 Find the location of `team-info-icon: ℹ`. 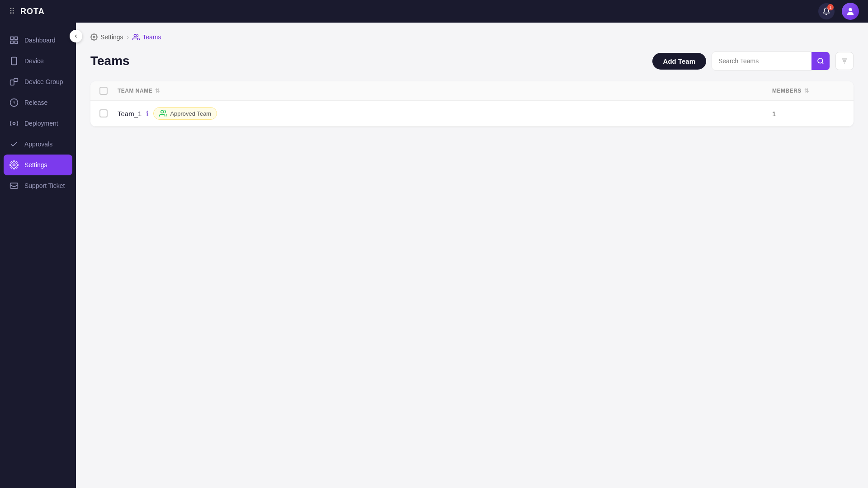

team-info-icon: ℹ is located at coordinates (147, 114).